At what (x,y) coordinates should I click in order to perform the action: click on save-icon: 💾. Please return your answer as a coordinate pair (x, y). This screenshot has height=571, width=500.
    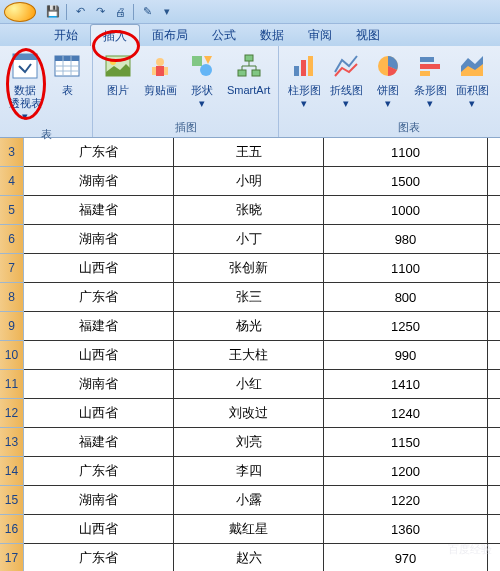
    Looking at the image, I should click on (53, 12).